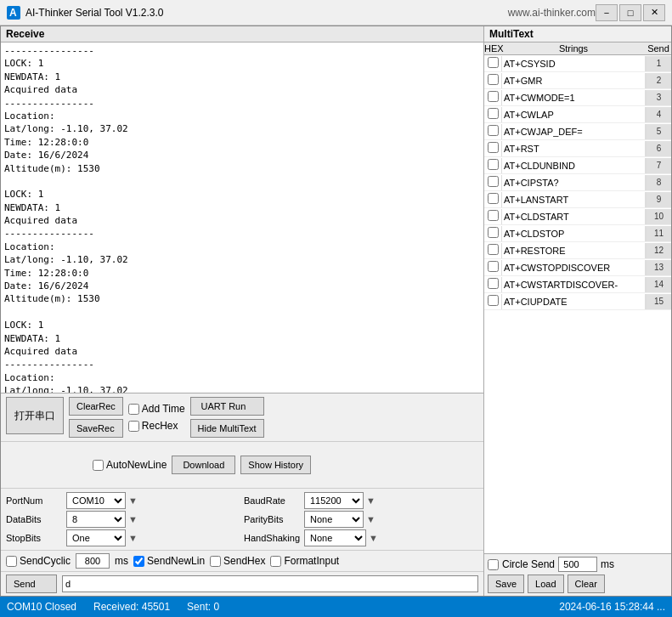 Image resolution: width=672 pixels, height=617 pixels. Describe the element at coordinates (242, 418) in the screenshot. I see `lower-row1: 打开串口 ClearRec SaveRec Add Time RecHex` at that location.